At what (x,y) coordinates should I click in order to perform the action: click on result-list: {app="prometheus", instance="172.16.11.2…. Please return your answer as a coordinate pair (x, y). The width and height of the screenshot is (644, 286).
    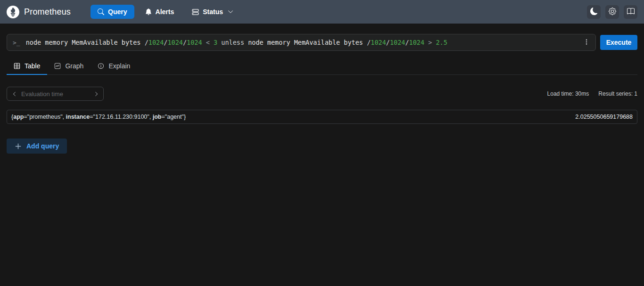
    Looking at the image, I should click on (322, 117).